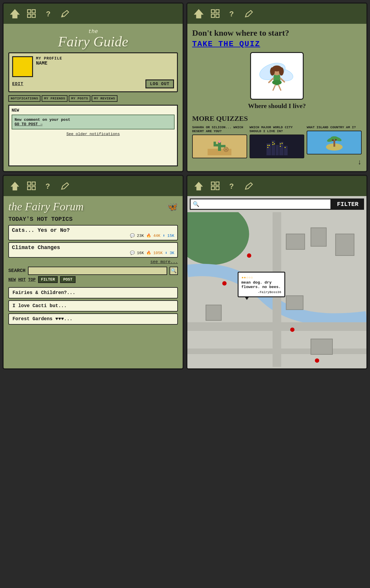  Describe the element at coordinates (93, 42) in the screenshot. I see `title-main: Fairy Guide` at that location.